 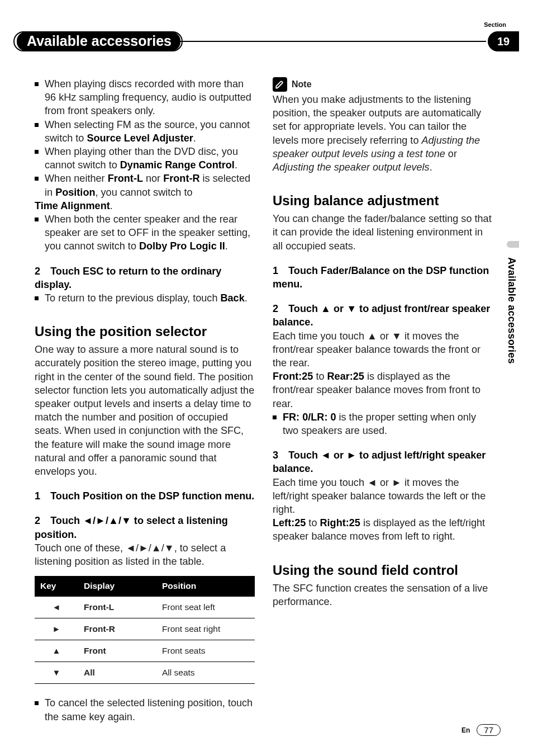 I want to click on step: 3 Touch ◄ or ► to adjust left/right spea…, so click(x=383, y=495).